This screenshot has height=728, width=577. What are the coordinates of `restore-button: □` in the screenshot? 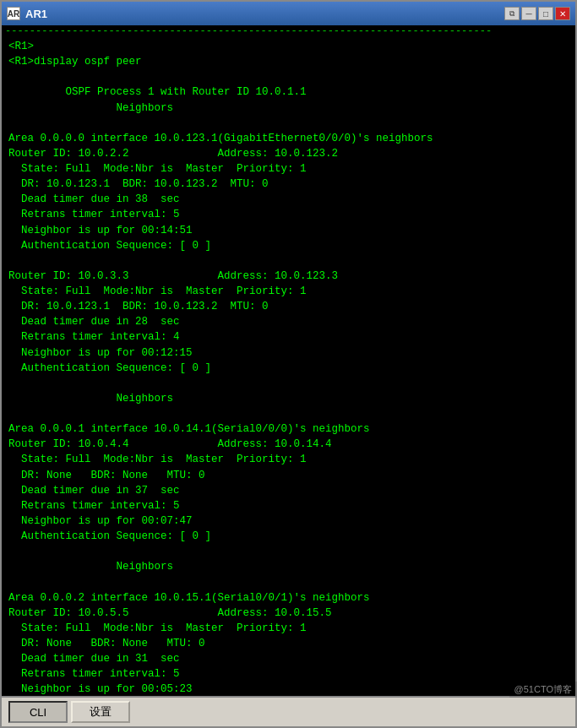 It's located at (546, 14).